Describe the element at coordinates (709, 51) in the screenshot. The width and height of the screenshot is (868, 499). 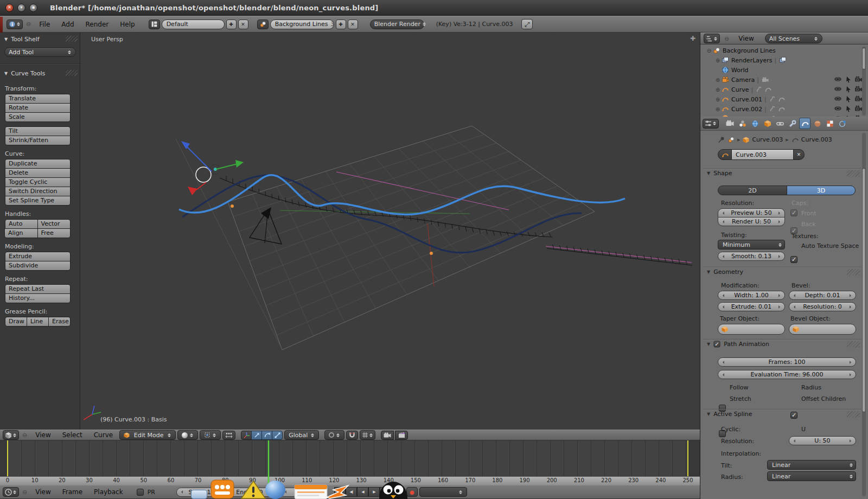
I see `expand-minus-icon: ⊖` at that location.